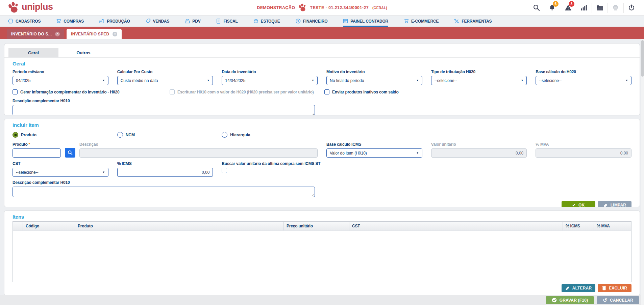 Image resolution: width=644 pixels, height=305 pixels. I want to click on subtab-outros: Outros, so click(83, 53).